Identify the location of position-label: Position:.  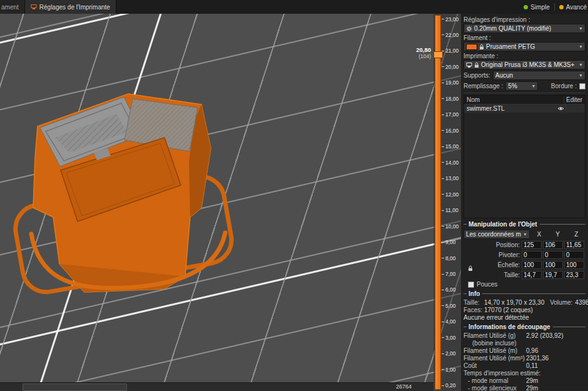
(493, 245).